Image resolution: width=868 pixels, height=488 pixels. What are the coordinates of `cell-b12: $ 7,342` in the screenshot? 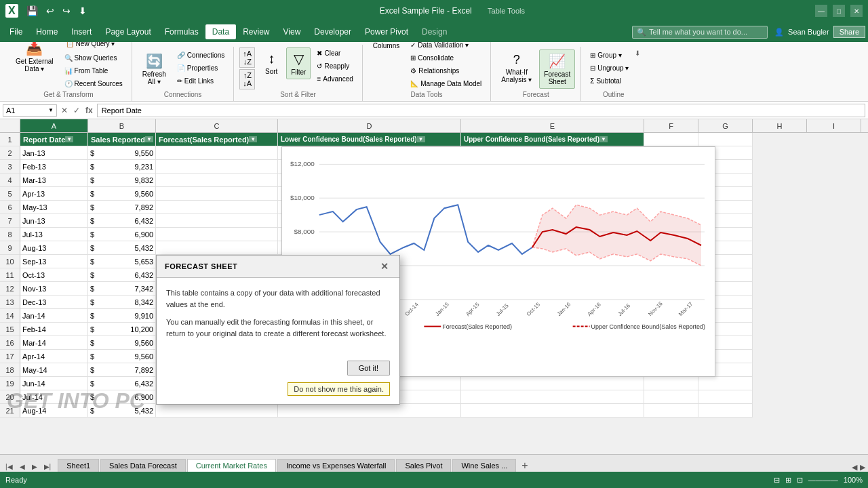 It's located at (122, 289).